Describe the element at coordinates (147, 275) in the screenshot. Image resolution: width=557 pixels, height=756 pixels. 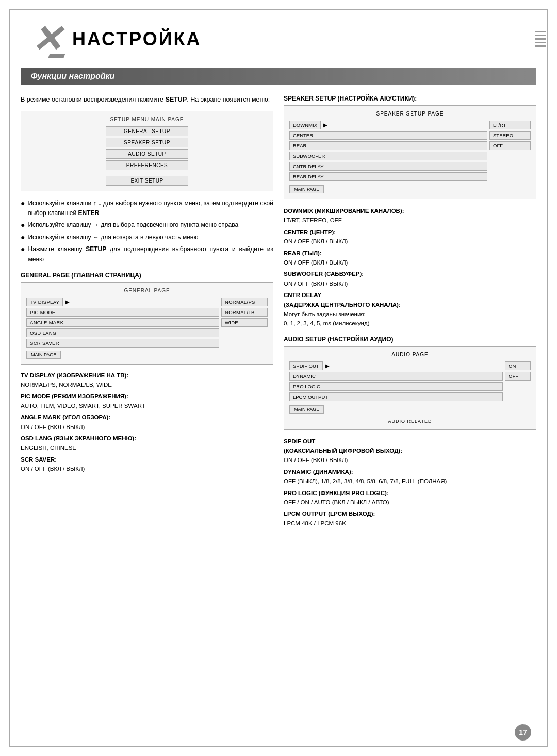
I see `general-page-section-title: GENERAL PAGE (ГЛАВНАЯ СТРАНИЦА)` at that location.